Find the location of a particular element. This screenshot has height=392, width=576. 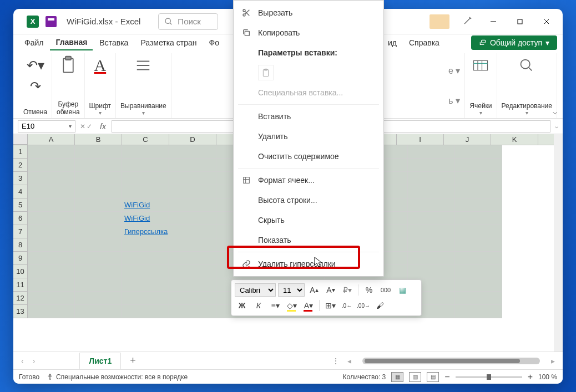

redo-icon: ↷ is located at coordinates (36, 86).